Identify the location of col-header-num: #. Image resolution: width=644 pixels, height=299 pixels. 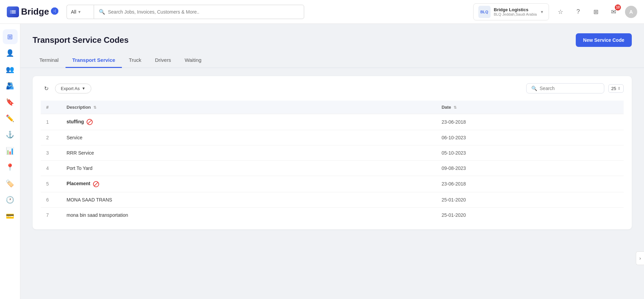
(51, 107).